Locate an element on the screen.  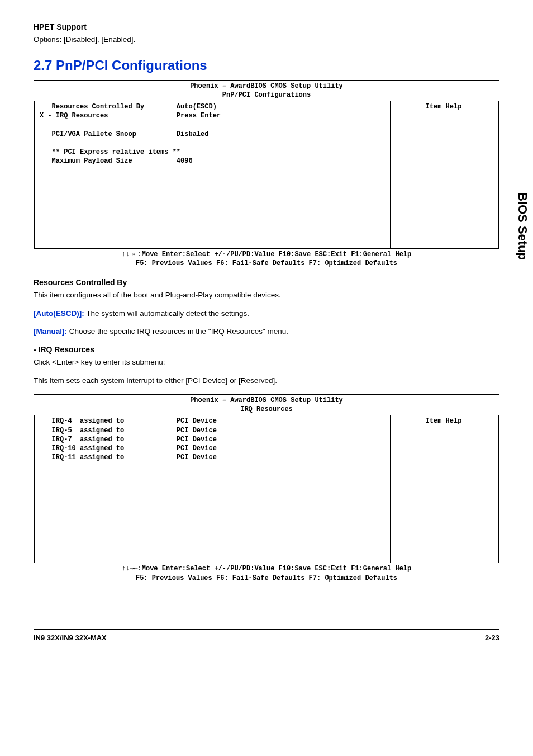
auto-escd-line: [Auto(ESCD)]: The system will automatica… is located at coordinates (266, 314).